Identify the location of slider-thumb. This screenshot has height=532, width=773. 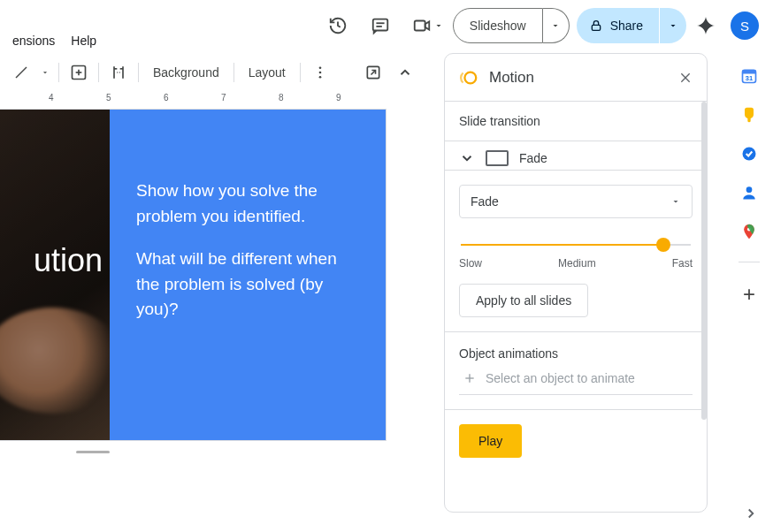
(663, 245).